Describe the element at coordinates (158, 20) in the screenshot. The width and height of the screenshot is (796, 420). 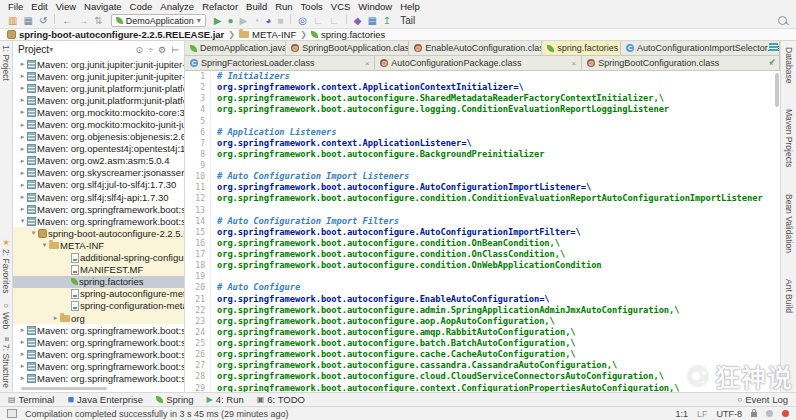
I see `run-configuration-select: DemoApplication ▾` at that location.